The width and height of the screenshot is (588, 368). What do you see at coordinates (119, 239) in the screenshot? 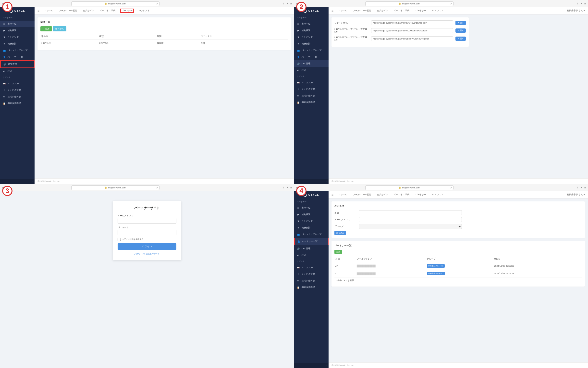
I see `remember-checkbox-input` at bounding box center [119, 239].